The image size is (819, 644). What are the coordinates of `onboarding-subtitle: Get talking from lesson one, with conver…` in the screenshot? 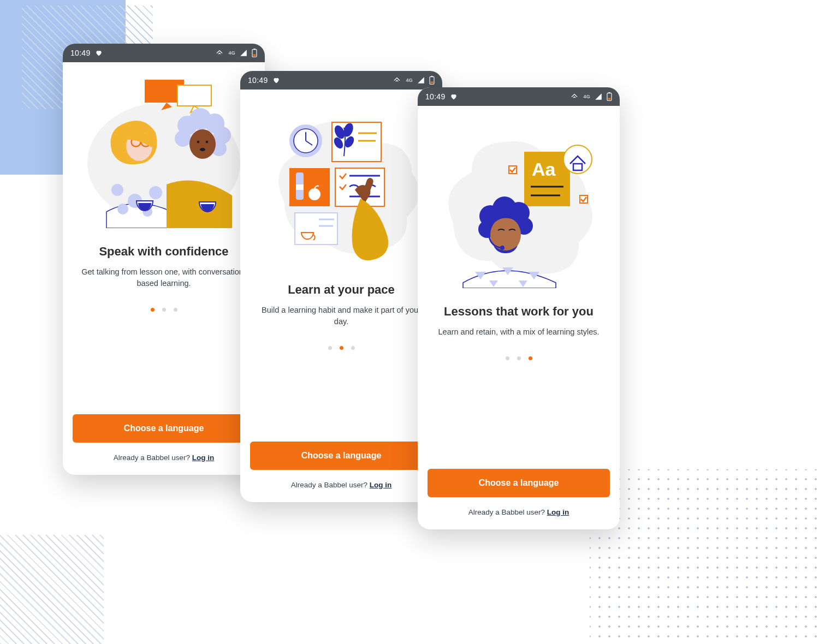 It's located at (164, 278).